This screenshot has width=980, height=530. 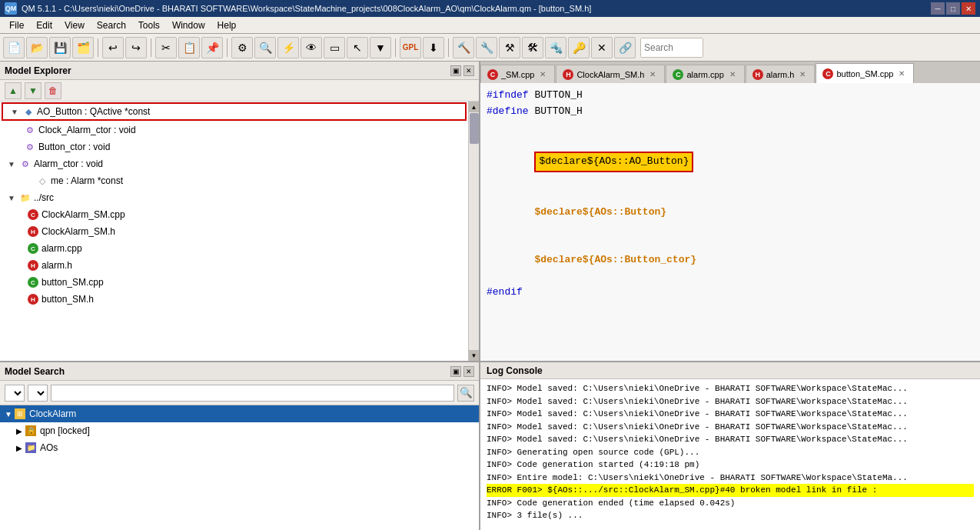 What do you see at coordinates (94, 112) in the screenshot?
I see `label-ao-button: AO_Button : QActive *const` at bounding box center [94, 112].